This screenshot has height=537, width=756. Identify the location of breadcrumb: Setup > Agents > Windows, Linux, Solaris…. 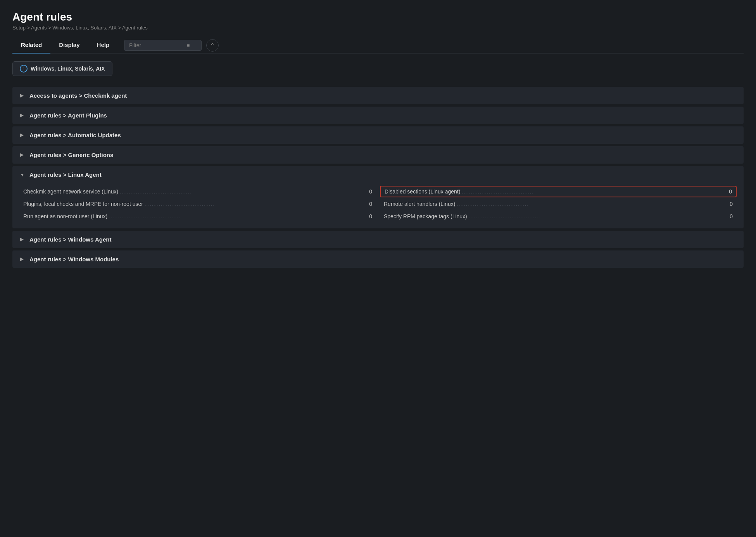
(378, 28).